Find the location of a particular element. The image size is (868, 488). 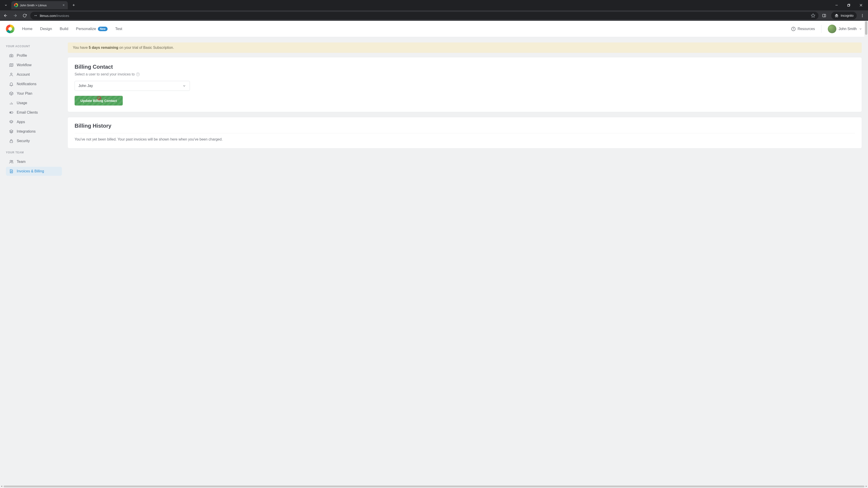

billing-history-card: Billing History You've not yet been bill… is located at coordinates (465, 133).